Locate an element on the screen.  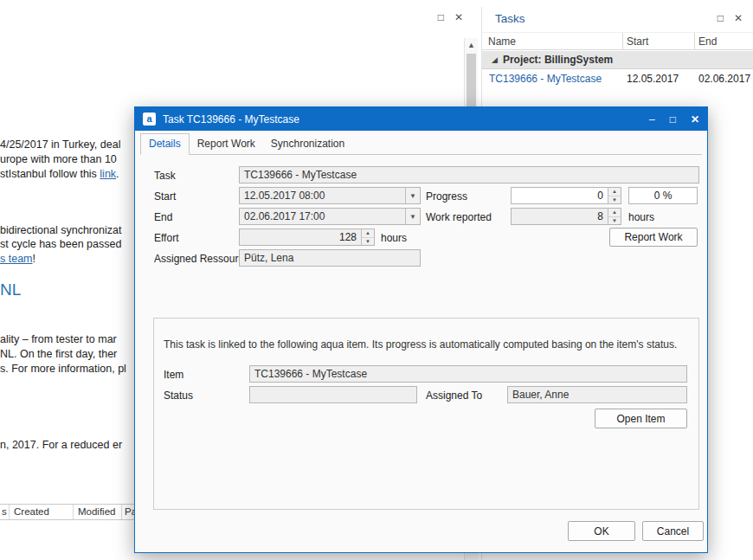
app-icon: a is located at coordinates (149, 119).